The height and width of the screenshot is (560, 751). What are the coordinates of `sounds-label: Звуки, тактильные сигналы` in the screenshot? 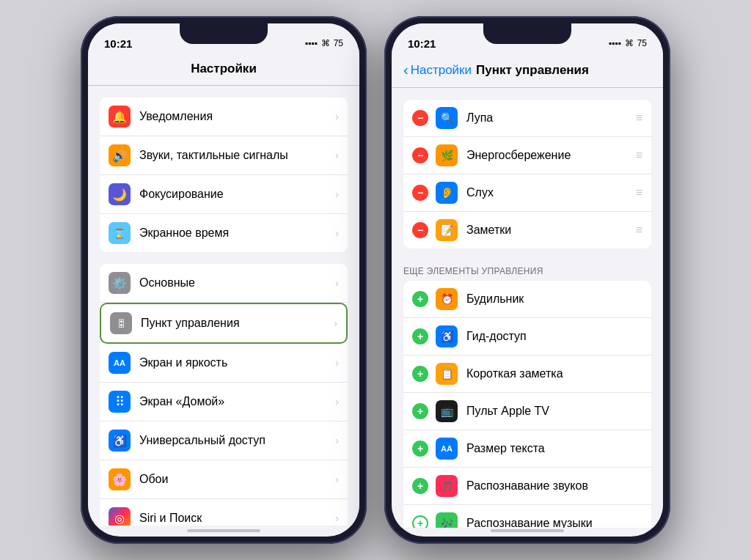 It's located at (238, 155).